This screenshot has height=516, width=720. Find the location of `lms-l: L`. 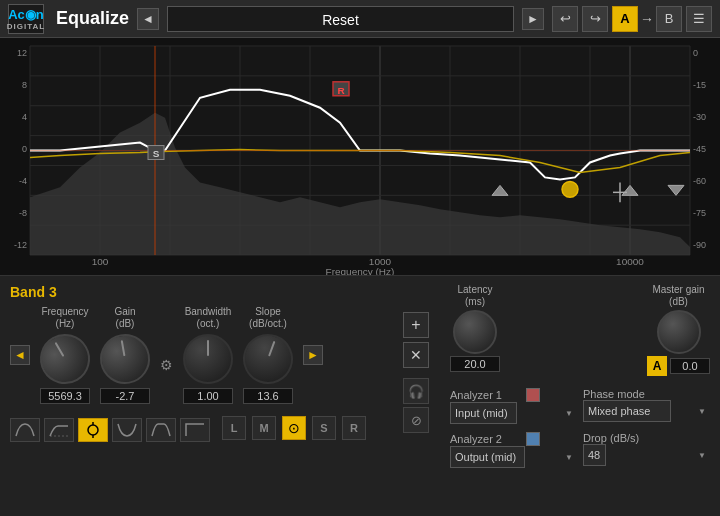

lms-l: L is located at coordinates (234, 428).